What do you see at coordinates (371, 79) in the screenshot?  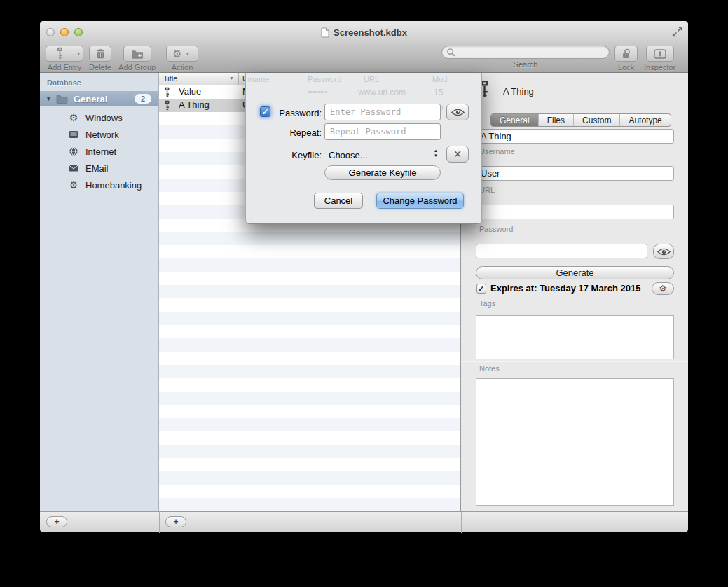 I see `ghost-column-header: URL` at bounding box center [371, 79].